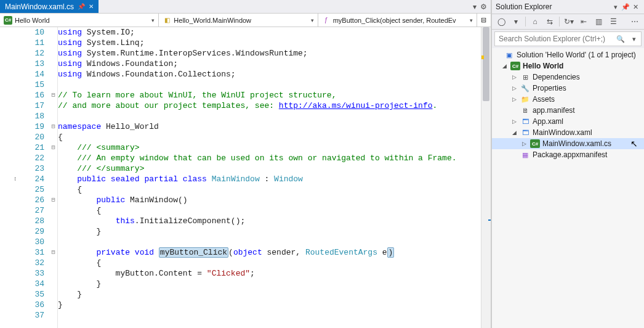 This screenshot has width=644, height=328. What do you see at coordinates (554, 110) in the screenshot?
I see `tree-label: app.manifest` at bounding box center [554, 110].